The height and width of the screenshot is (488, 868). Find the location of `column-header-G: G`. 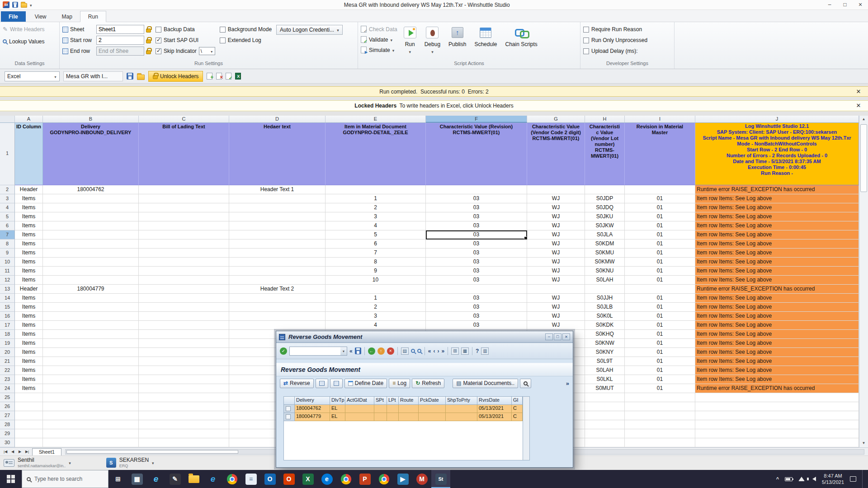

column-header-G: G is located at coordinates (556, 119).